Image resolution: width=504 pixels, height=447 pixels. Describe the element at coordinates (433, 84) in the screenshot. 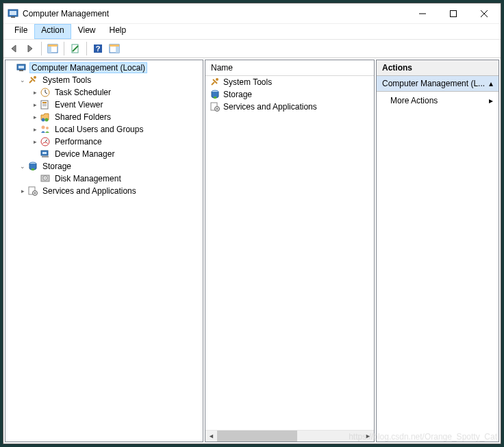

I see `actions-context-label: Computer Management (L...` at that location.